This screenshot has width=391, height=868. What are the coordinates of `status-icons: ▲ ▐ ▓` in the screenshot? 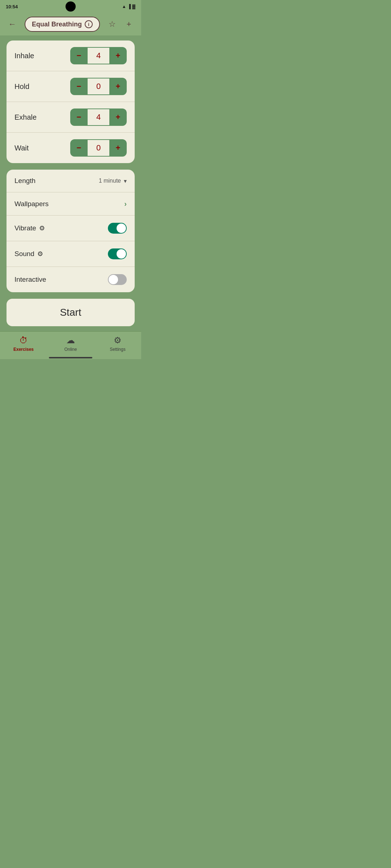 It's located at (129, 7).